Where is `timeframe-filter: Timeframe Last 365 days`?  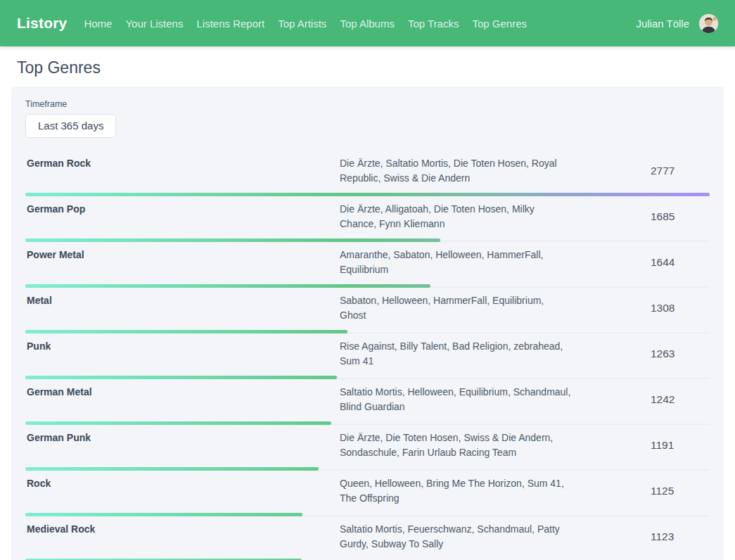 timeframe-filter: Timeframe Last 365 days is located at coordinates (367, 118).